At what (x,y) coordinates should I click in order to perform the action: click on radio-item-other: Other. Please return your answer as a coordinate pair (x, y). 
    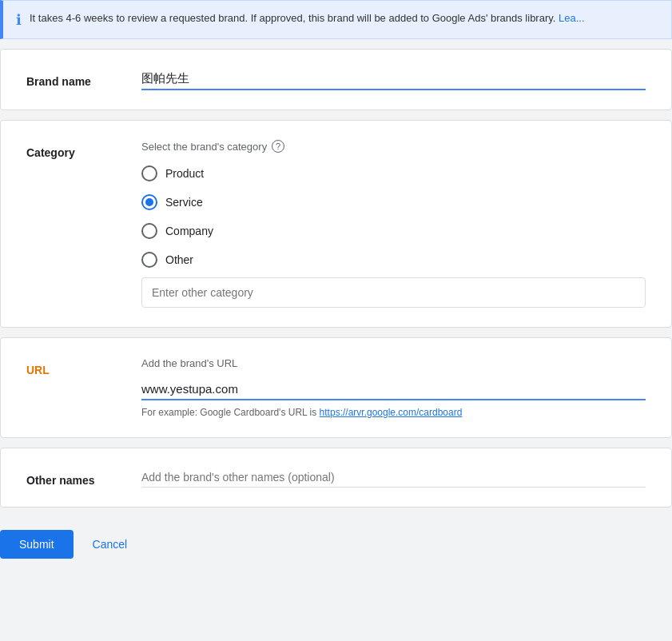
    Looking at the image, I should click on (393, 260).